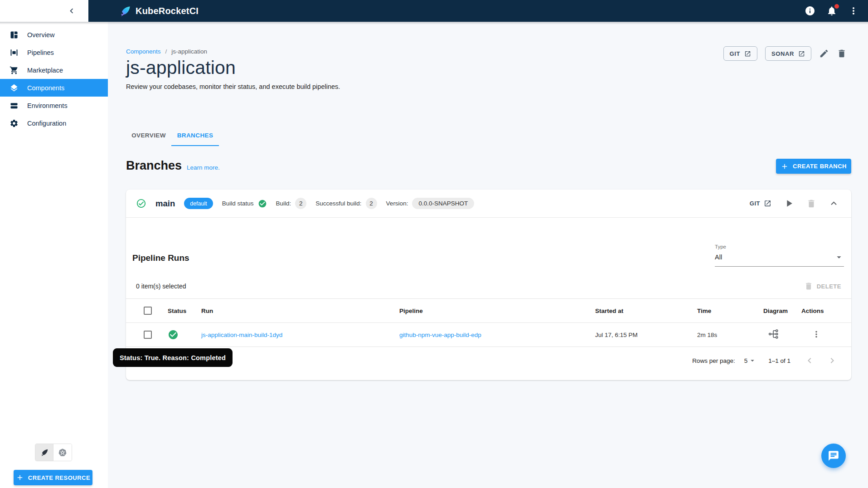 The image size is (868, 488). I want to click on pipeline-runs-table: Status Run Pipeline Started at Time Diag…, so click(489, 323).